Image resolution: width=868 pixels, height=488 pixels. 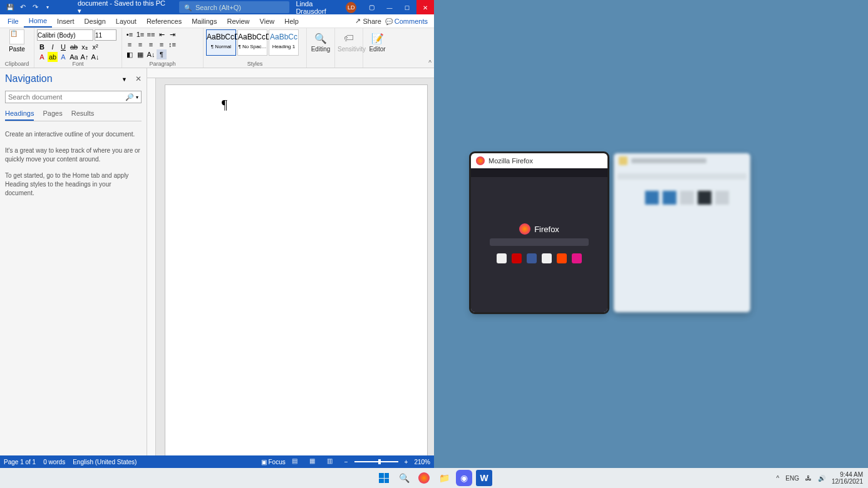 What do you see at coordinates (321, 48) in the screenshot?
I see `ribbon-group-editing: 🔍 Editing` at bounding box center [321, 48].